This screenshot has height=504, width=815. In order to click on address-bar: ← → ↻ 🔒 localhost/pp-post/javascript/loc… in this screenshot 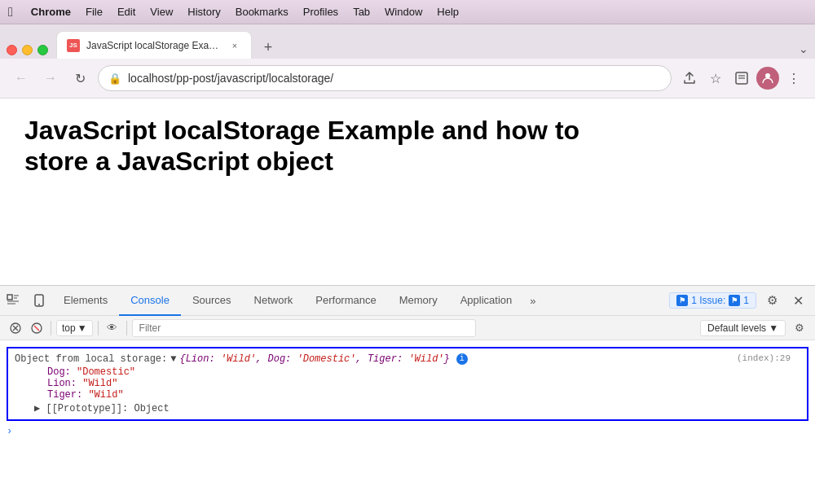, I will do `click(408, 78)`.